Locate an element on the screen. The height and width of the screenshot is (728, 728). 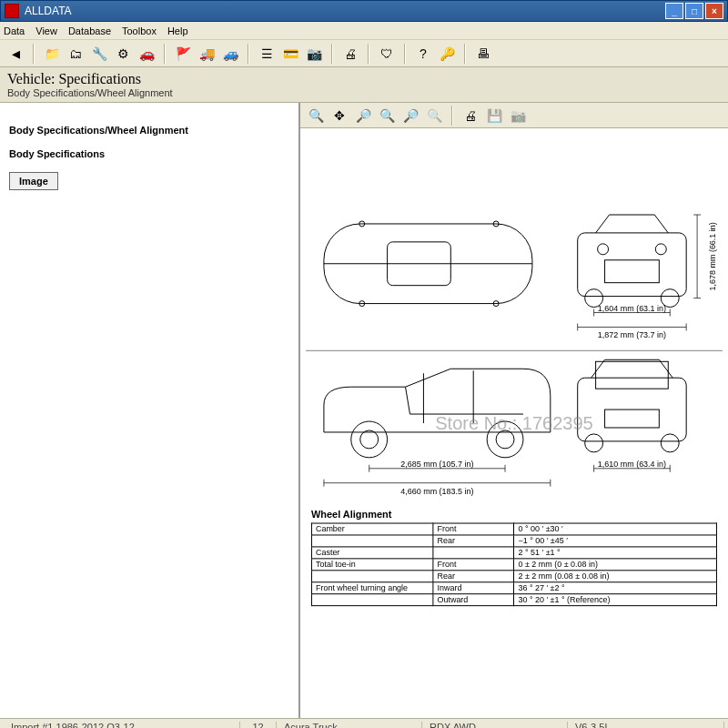
table-row: Front wheel turning angleInward36 ° 27 ′… is located at coordinates (513, 588).